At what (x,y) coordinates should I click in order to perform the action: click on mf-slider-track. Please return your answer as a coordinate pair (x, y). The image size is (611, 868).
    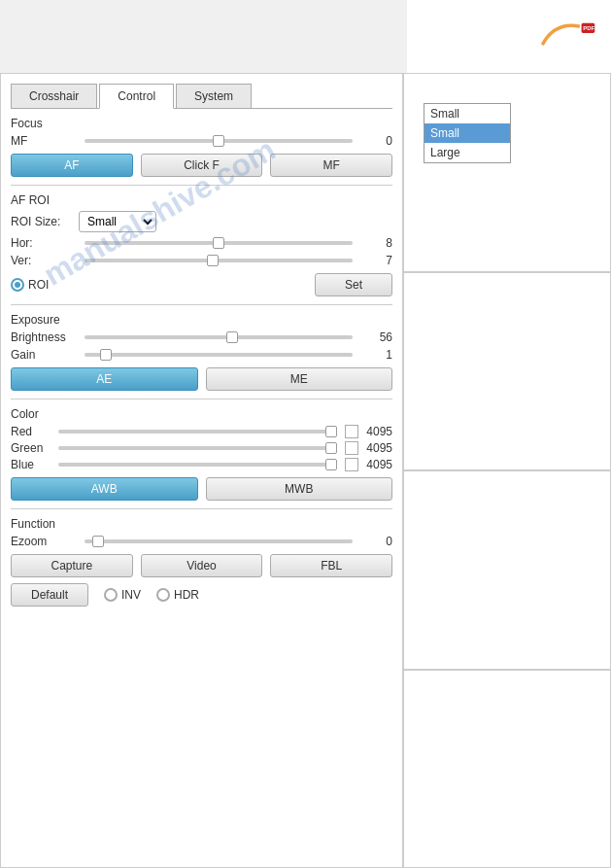
    Looking at the image, I should click on (219, 141).